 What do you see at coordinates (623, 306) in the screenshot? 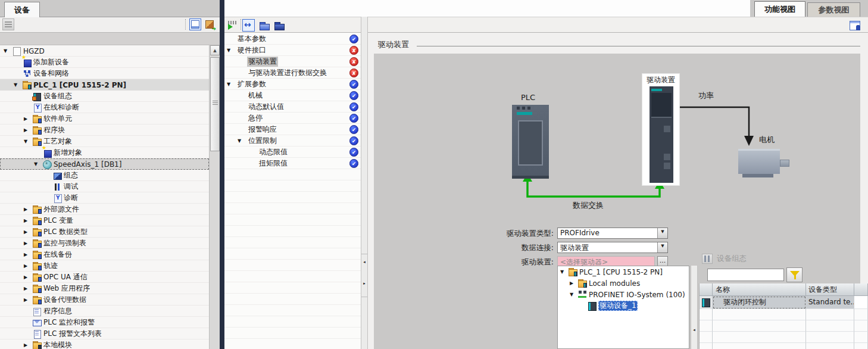
I see `picker-tree-item: 驱动设备_1` at bounding box center [623, 306].